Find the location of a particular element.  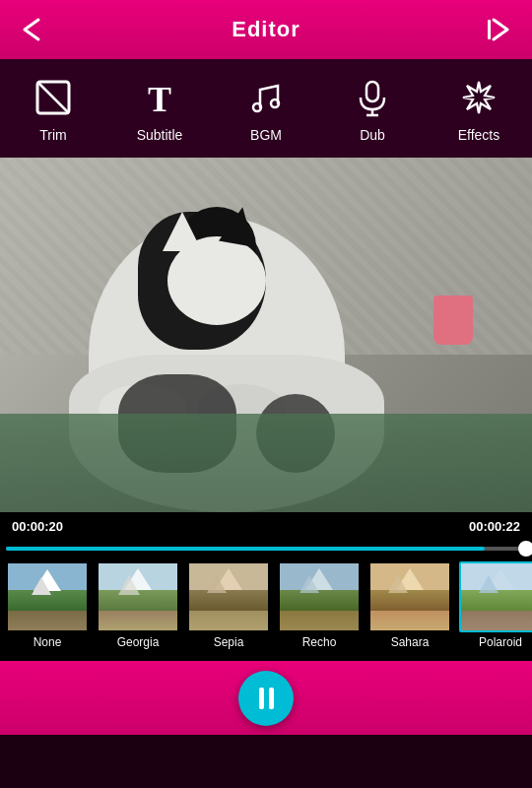

filter-sahara-label: Sahara is located at coordinates (410, 642).